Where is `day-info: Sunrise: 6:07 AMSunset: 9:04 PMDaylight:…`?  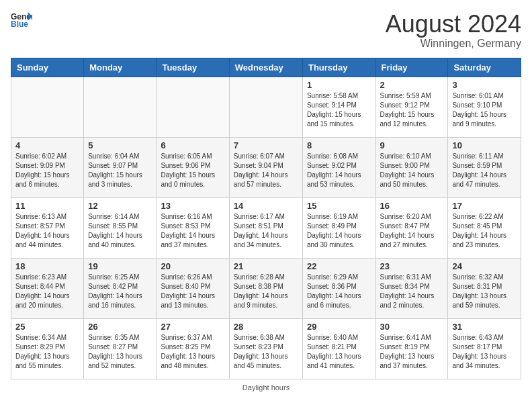 day-info: Sunrise: 6:07 AMSunset: 9:04 PMDaylight:… is located at coordinates (266, 171).